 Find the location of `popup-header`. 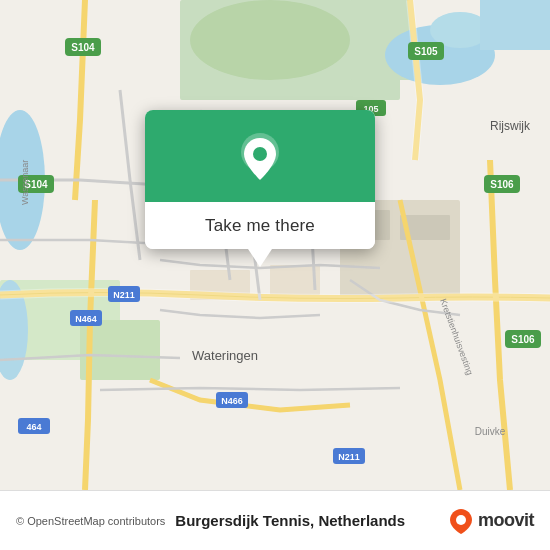

popup-header is located at coordinates (260, 156).